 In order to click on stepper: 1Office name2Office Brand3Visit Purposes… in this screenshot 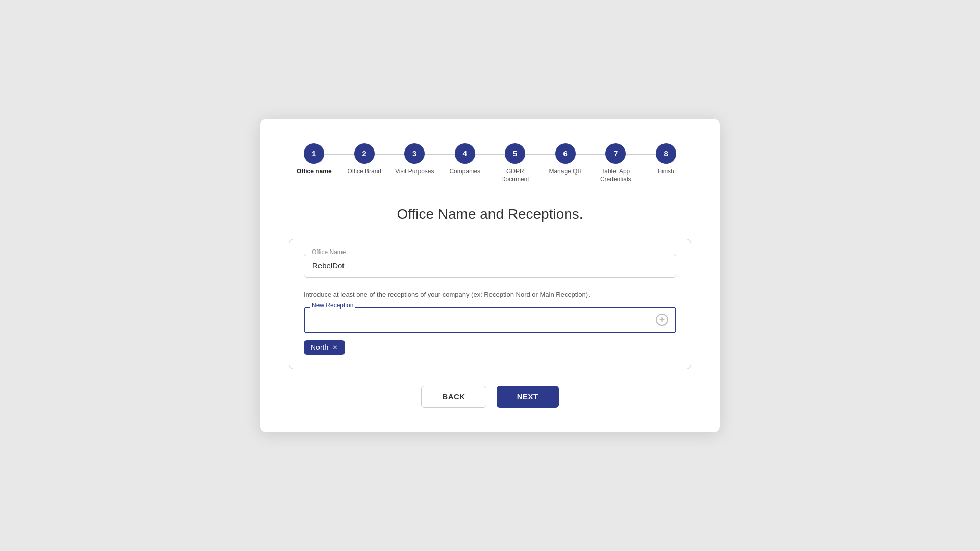, I will do `click(490, 163)`.